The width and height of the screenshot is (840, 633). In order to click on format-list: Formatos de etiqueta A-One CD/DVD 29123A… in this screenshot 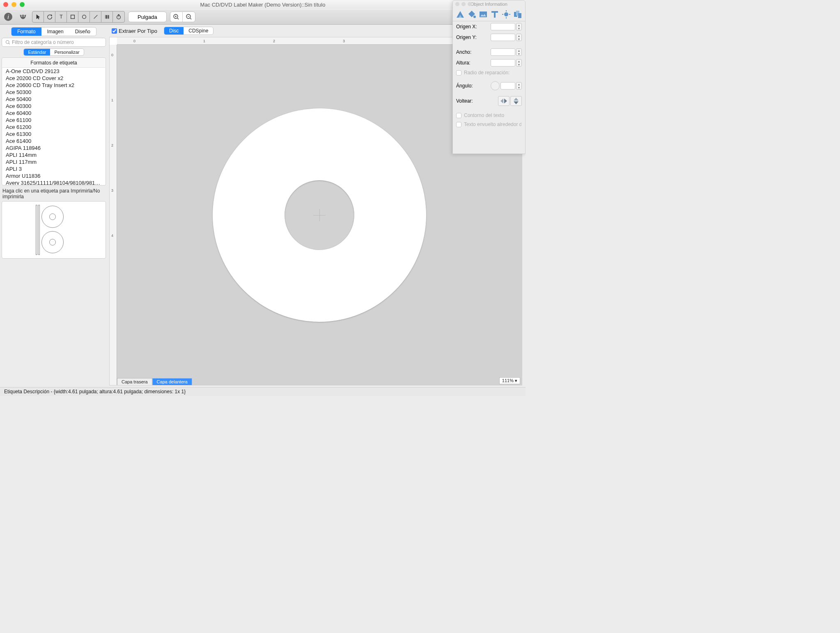, I will do `click(54, 122)`.